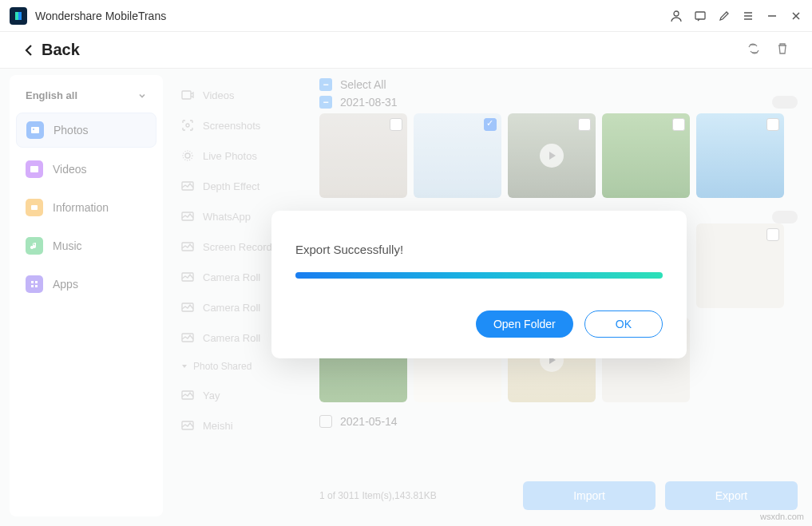  Describe the element at coordinates (67, 246) in the screenshot. I see `sidebar-item-label: Music` at that location.